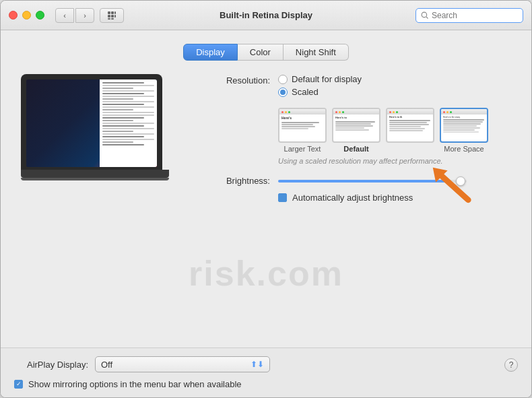 The image size is (532, 398). Describe the element at coordinates (356, 149) in the screenshot. I see `scale-label-1: Default` at that location.